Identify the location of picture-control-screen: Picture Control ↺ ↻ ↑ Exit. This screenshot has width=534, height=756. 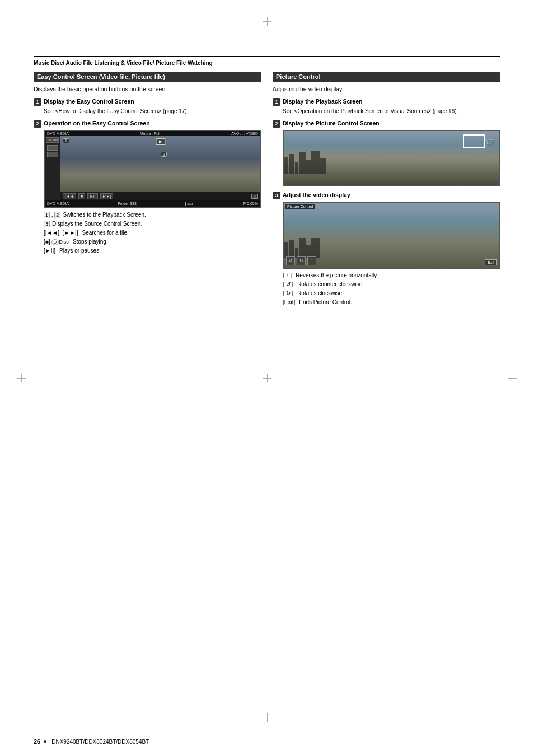
(392, 235).